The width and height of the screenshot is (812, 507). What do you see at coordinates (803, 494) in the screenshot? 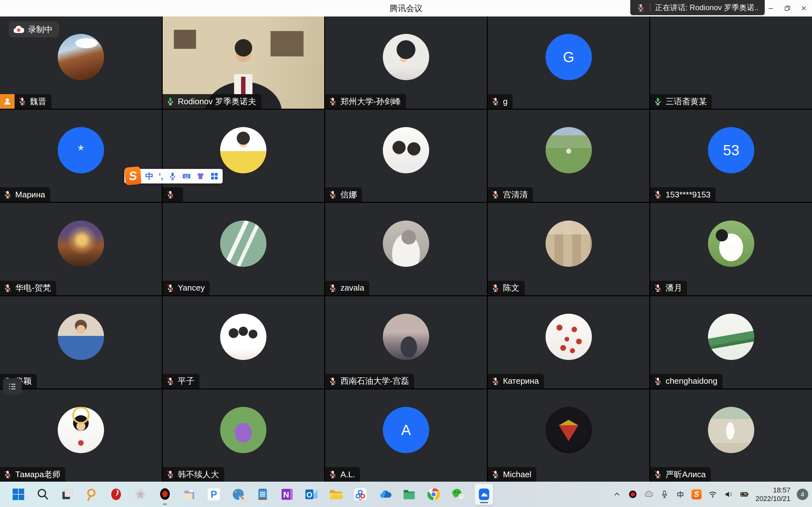
I see `notification-count-badge: 4` at bounding box center [803, 494].